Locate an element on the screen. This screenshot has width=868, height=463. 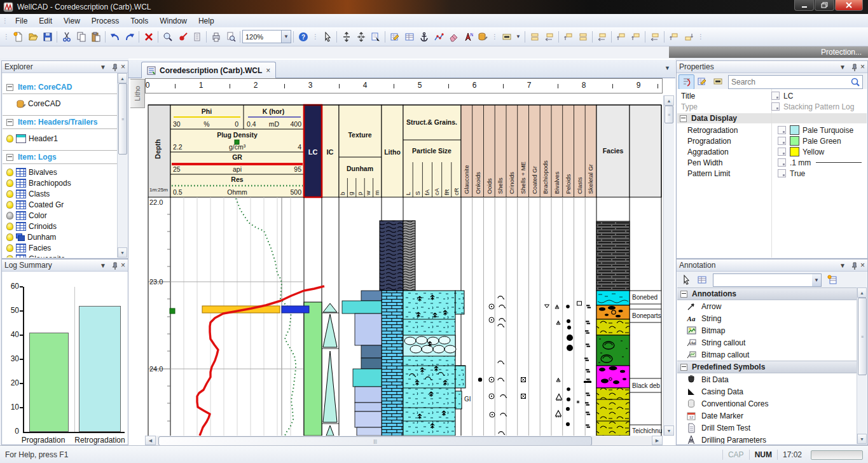
menu-process: Process is located at coordinates (106, 21).